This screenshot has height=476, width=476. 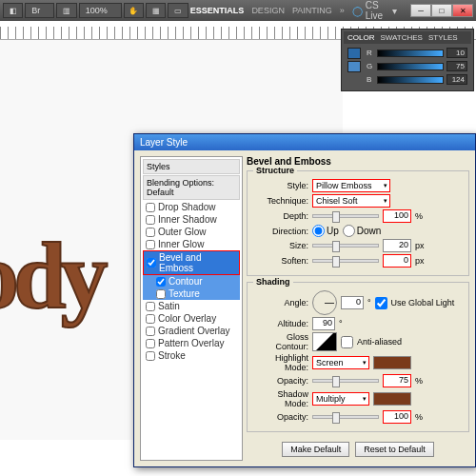 What do you see at coordinates (281, 186) in the screenshot?
I see `style-label: Style:` at bounding box center [281, 186].